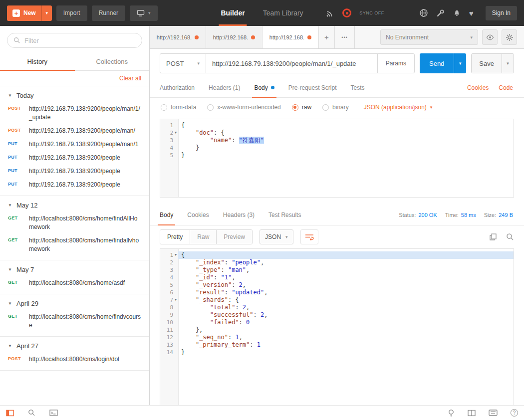  What do you see at coordinates (179, 107) in the screenshot?
I see `mode-form-data: form-data` at bounding box center [179, 107].